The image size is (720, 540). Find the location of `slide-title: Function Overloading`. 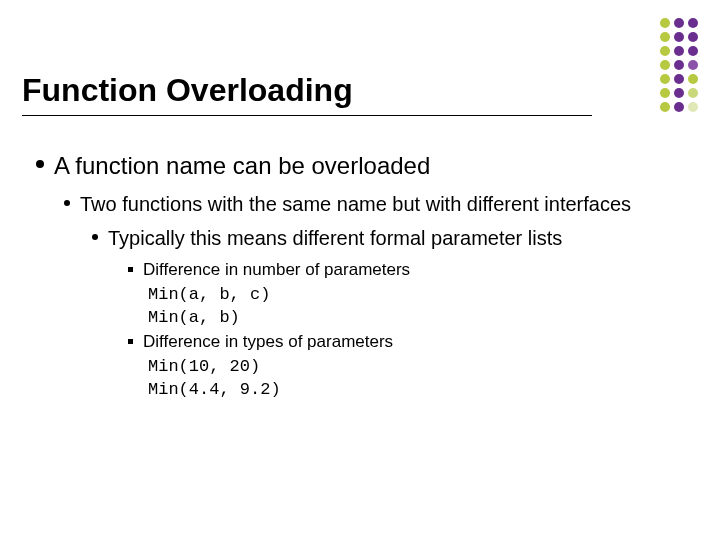

slide-title: Function Overloading is located at coordinates (307, 94).